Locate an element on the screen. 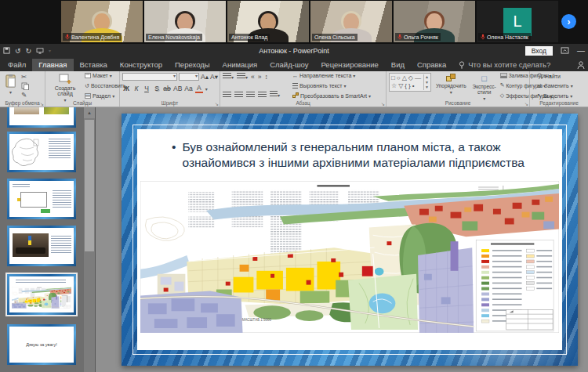 The image size is (588, 372). bold-button: Ж is located at coordinates (126, 88).